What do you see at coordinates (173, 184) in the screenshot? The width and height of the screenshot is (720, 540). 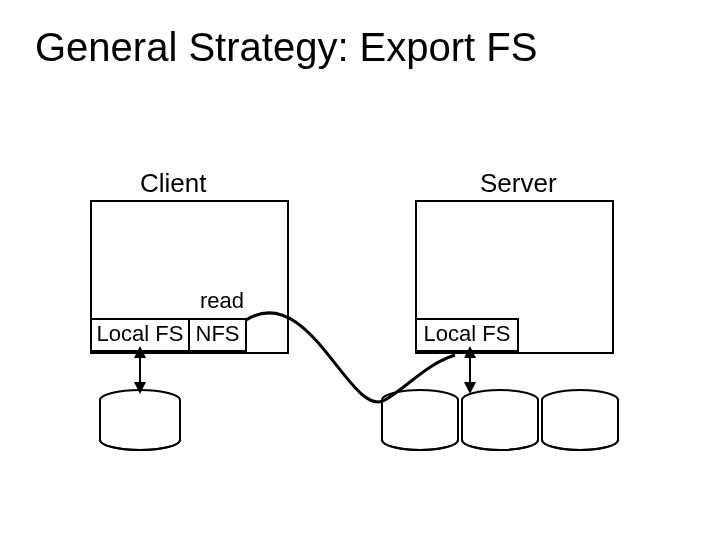 I see `client-label: Client` at bounding box center [173, 184].